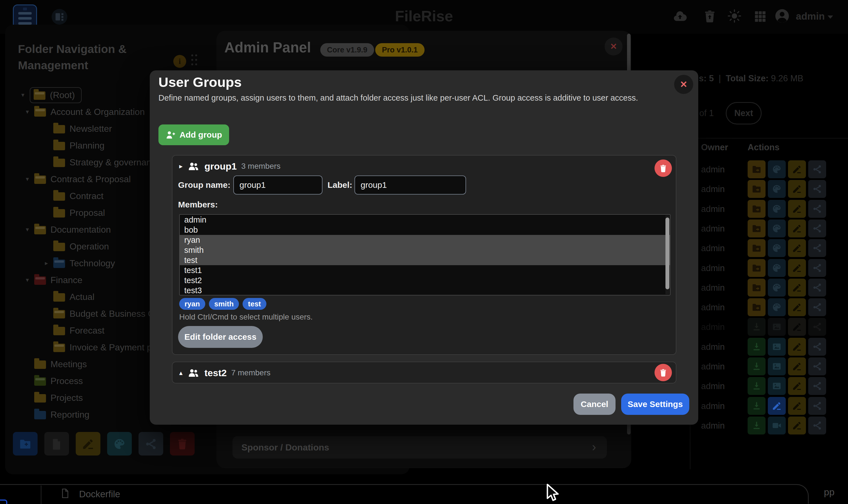  Describe the element at coordinates (710, 16) in the screenshot. I see `trash-restore-icon` at that location.